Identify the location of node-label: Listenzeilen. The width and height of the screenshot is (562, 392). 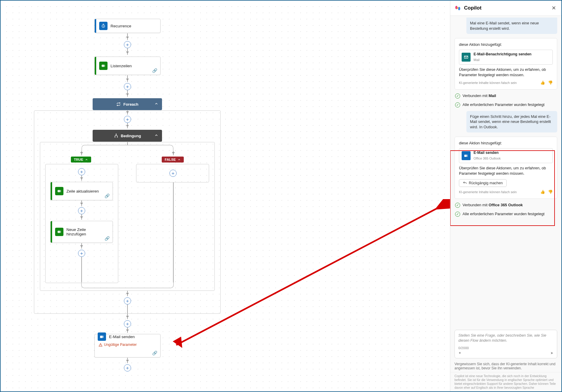
(121, 66).